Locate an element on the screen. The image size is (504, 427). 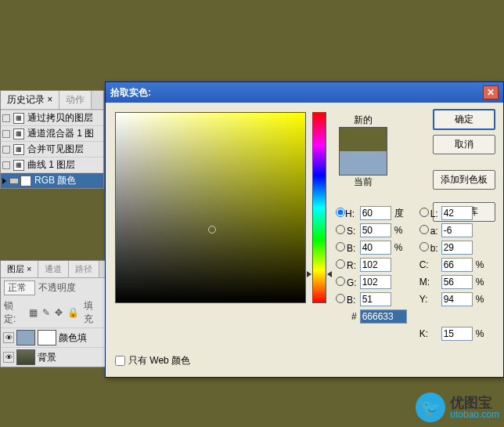
c-unit: % is located at coordinates (481, 265).